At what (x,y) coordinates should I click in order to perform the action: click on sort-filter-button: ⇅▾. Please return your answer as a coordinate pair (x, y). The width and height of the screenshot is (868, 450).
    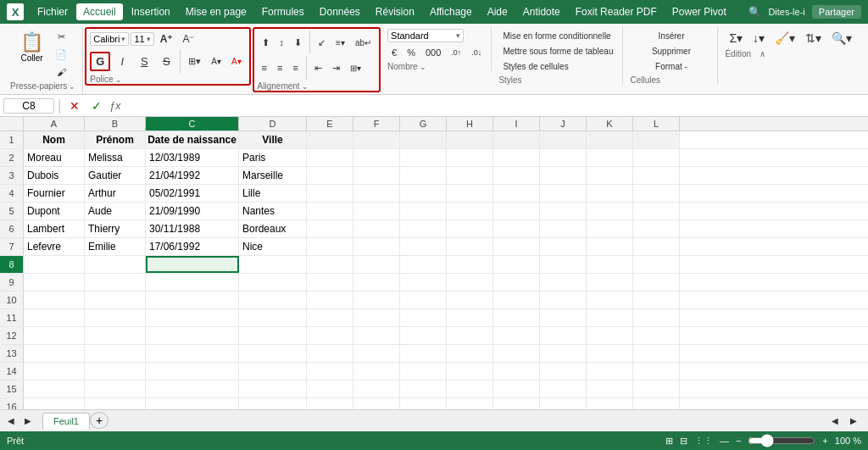
    Looking at the image, I should click on (814, 38).